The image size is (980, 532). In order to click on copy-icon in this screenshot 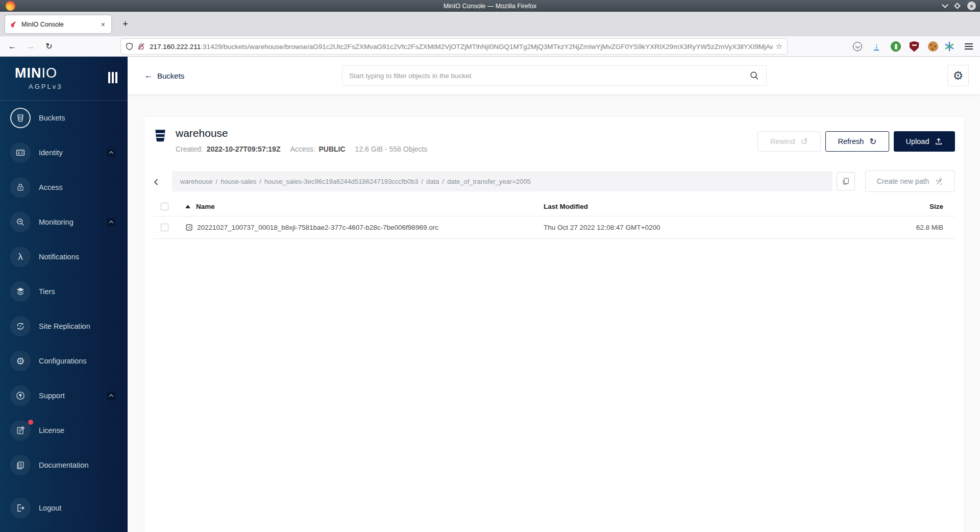, I will do `click(846, 181)`.